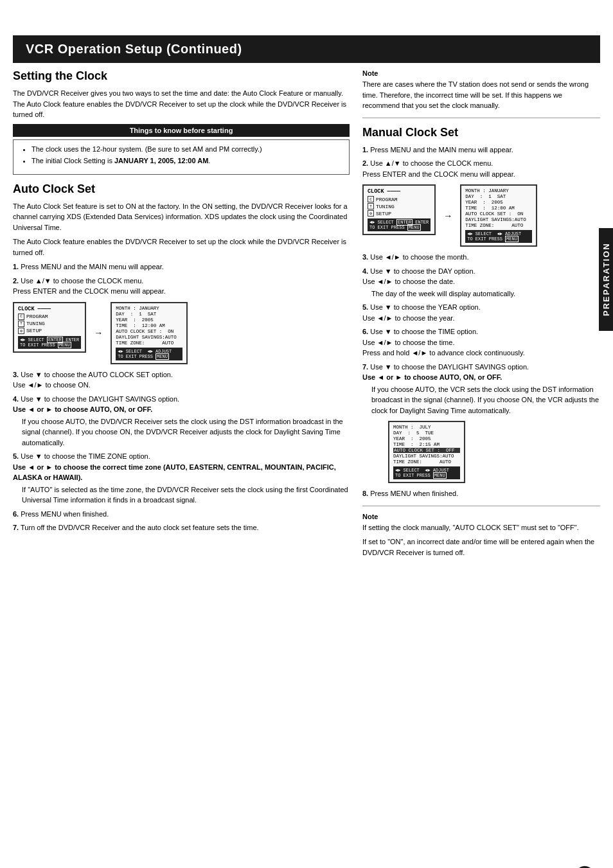 This screenshot has width=613, height=868. Describe the element at coordinates (181, 380) in the screenshot. I see `step-3: 3. Use ▼ to choose the AUTO CLOCK SET op…` at that location.